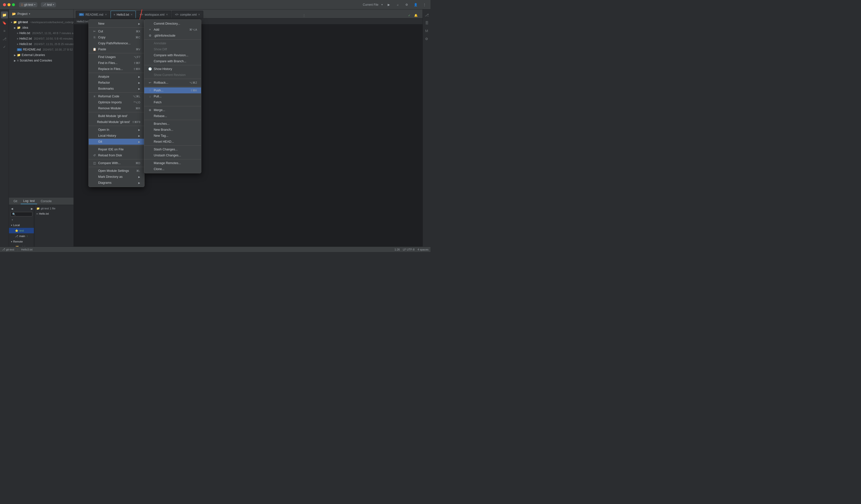 The image size is (861, 504). What do you see at coordinates (4, 23) in the screenshot?
I see `bookmark-icon: 🔖` at bounding box center [4, 23].